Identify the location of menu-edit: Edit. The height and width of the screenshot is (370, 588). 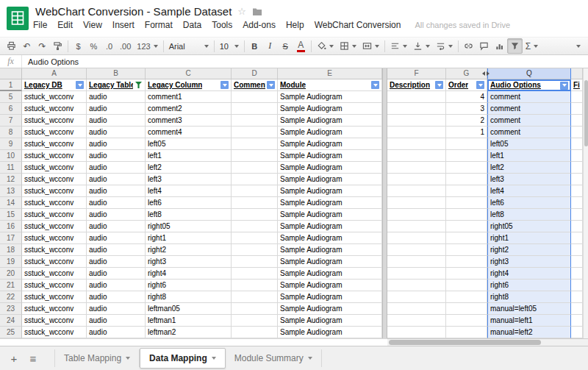
(65, 25).